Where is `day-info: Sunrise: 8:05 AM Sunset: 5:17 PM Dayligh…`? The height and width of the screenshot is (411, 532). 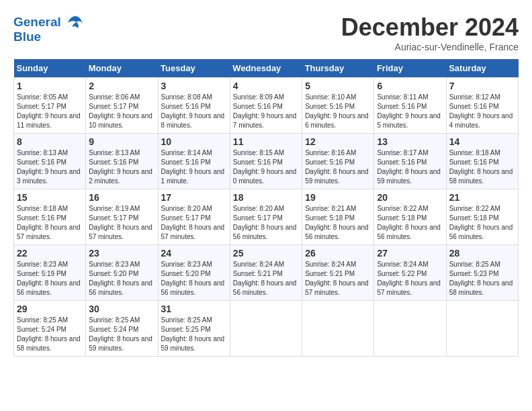
day-info: Sunrise: 8:05 AM Sunset: 5:17 PM Dayligh… is located at coordinates (50, 111).